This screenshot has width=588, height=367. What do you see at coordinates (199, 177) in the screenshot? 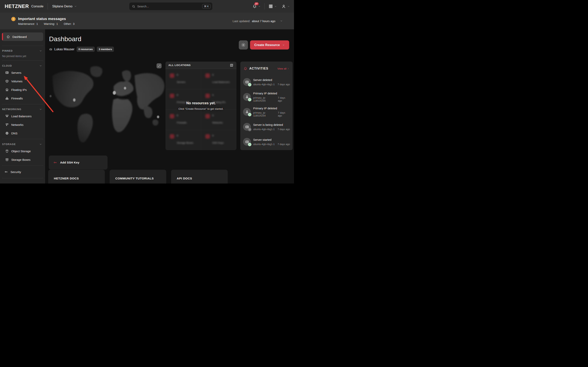
I see `api-docs-card: API DOCS` at bounding box center [199, 177].